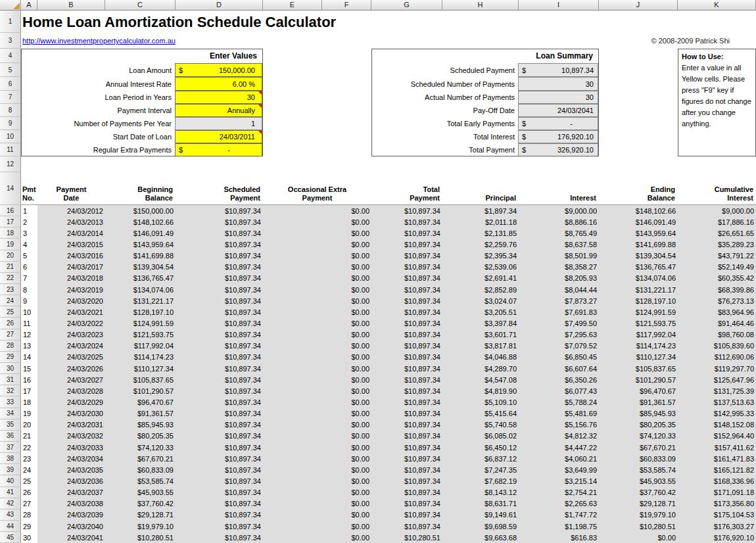 Image resolution: width=756 pixels, height=543 pixels. What do you see at coordinates (559, 425) in the screenshot?
I see `cell: $5,156.76` at bounding box center [559, 425].